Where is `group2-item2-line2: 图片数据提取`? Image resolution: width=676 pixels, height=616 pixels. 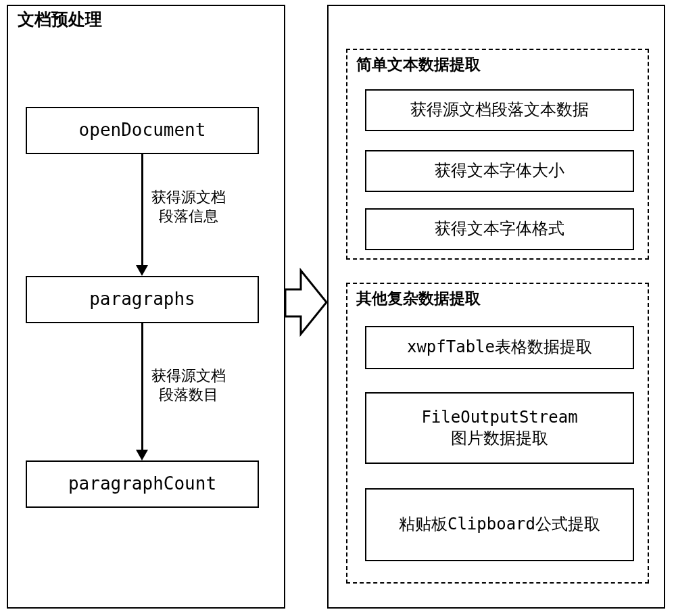
group2-item2-line2: 图片数据提取 is located at coordinates (500, 438).